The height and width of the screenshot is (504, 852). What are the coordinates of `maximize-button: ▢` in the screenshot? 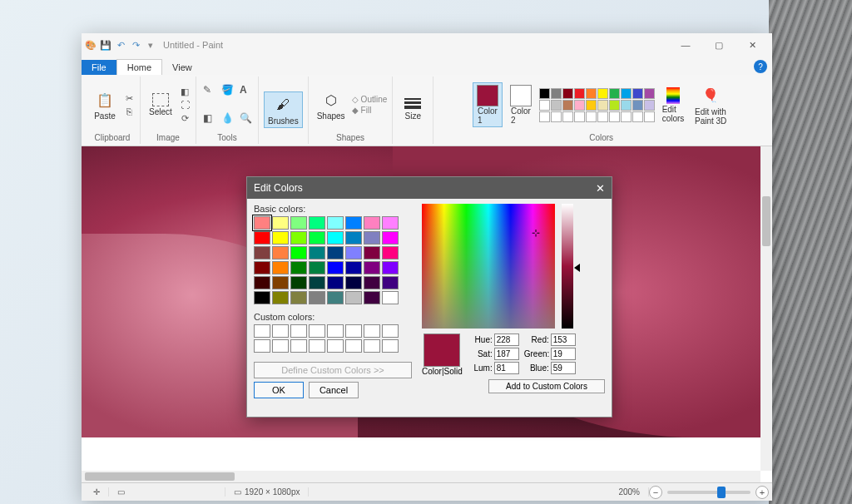 It's located at (719, 45).